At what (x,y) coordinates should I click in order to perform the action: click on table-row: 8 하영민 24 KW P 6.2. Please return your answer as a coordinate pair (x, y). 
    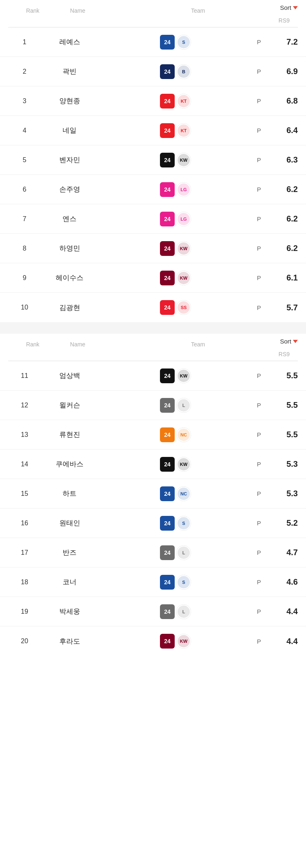
    Looking at the image, I should click on (153, 249).